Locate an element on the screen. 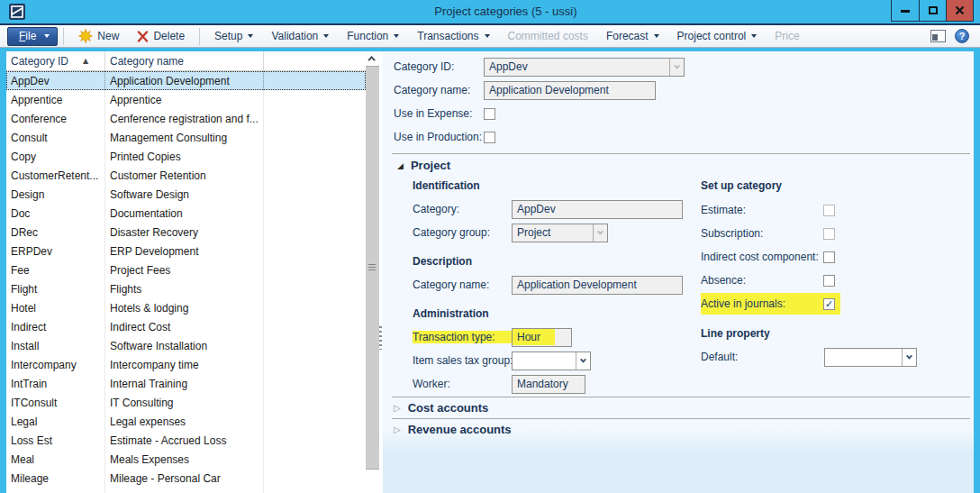  delete-button: Delete is located at coordinates (160, 36).